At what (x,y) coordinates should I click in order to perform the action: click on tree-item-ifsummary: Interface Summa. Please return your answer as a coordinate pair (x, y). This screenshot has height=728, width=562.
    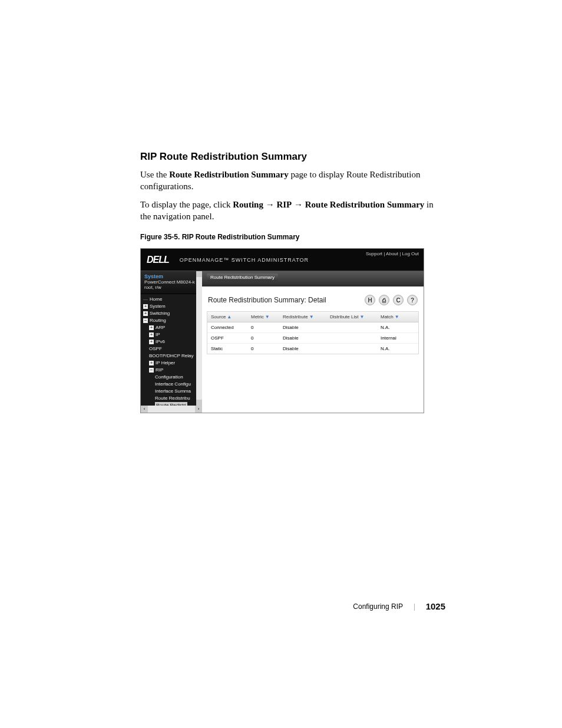
    Looking at the image, I should click on (173, 391).